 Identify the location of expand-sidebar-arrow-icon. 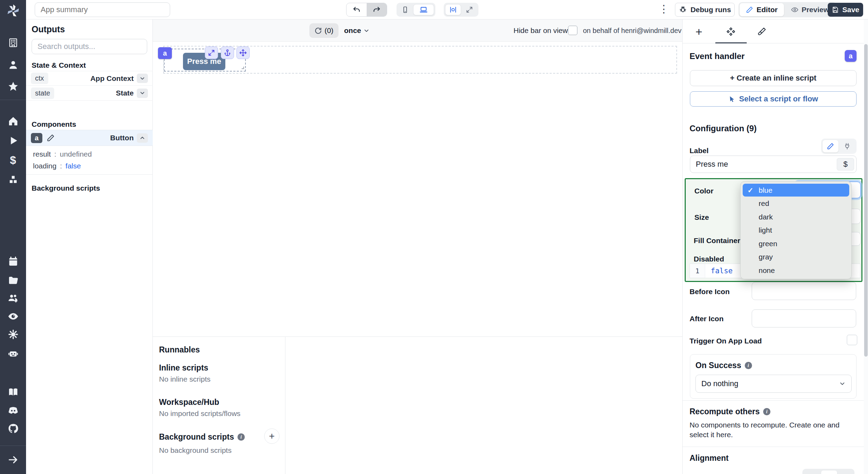
(13, 460).